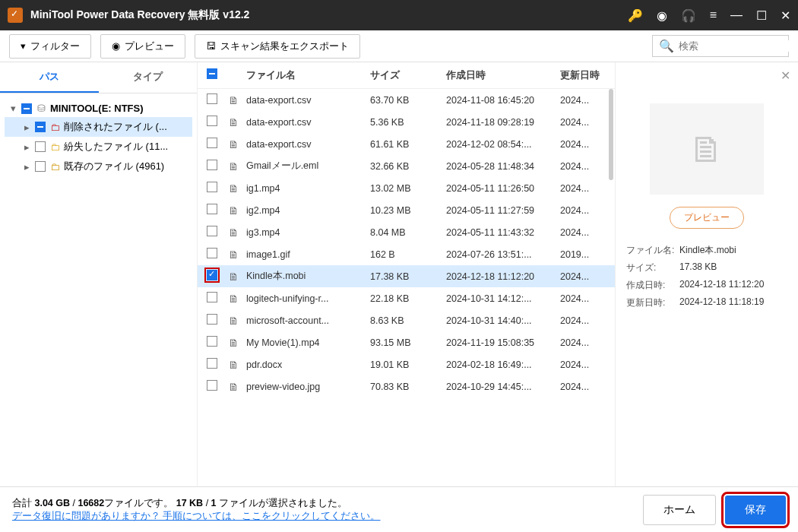  Describe the element at coordinates (679, 510) in the screenshot. I see `home-button: ホーム` at that location.